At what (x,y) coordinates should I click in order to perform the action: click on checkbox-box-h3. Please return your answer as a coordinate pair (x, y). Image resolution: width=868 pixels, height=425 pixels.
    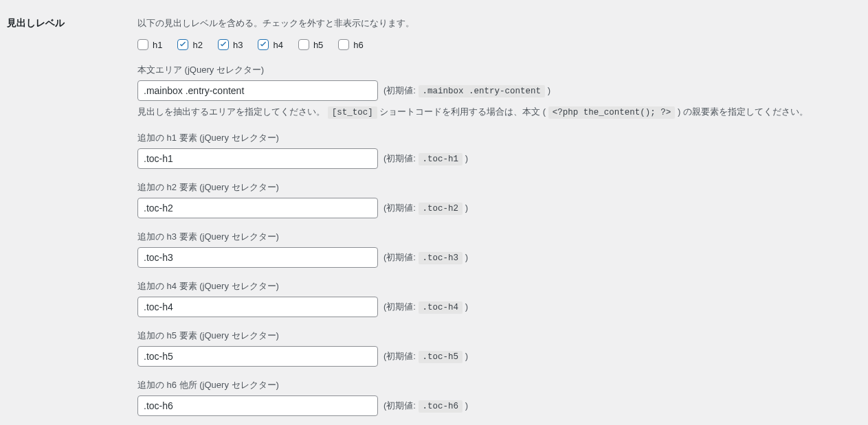
    Looking at the image, I should click on (223, 45).